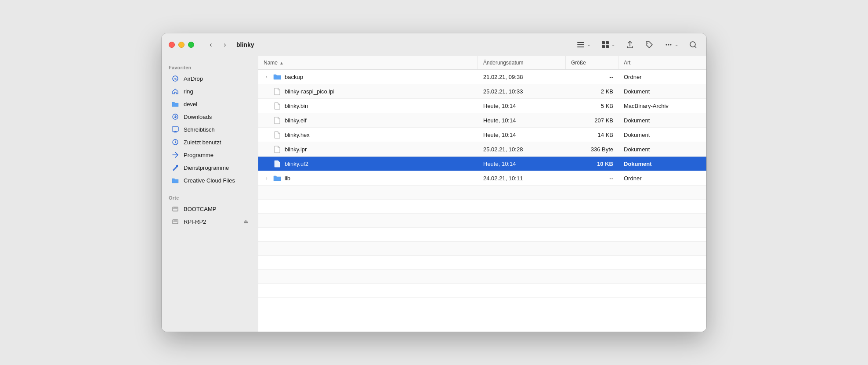 The height and width of the screenshot is (365, 868). Describe the element at coordinates (181, 45) in the screenshot. I see `minimize-button` at that location.